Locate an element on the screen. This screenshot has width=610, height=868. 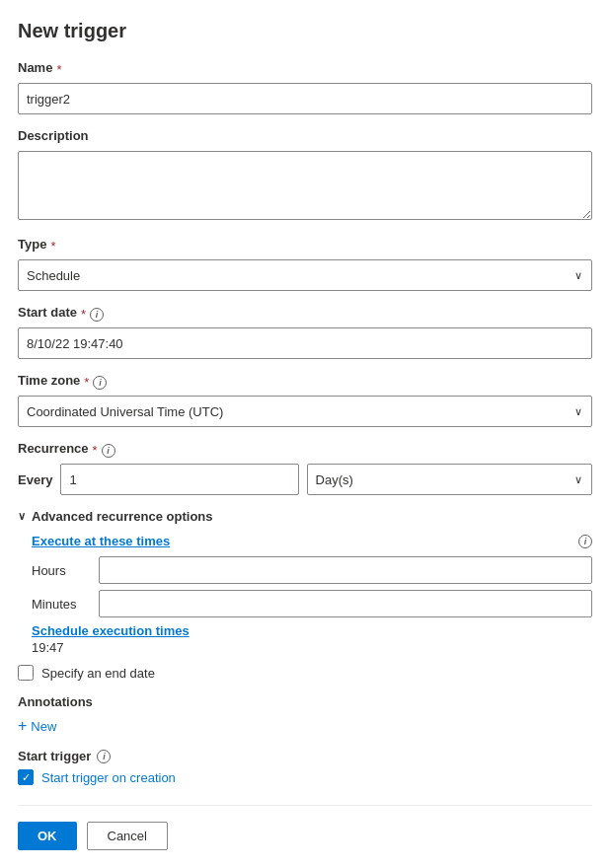
recurrence-unit-wrapper: Day(s) Hour(s) Minute(s) Week(s) Month(s… is located at coordinates (450, 479).